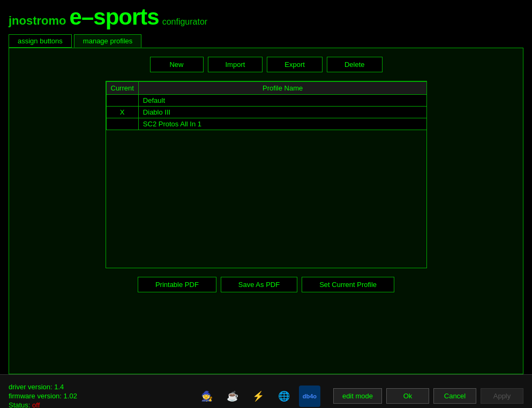  What do you see at coordinates (259, 285) in the screenshot?
I see `save-as-pdf-button: Save As PDF` at bounding box center [259, 285].